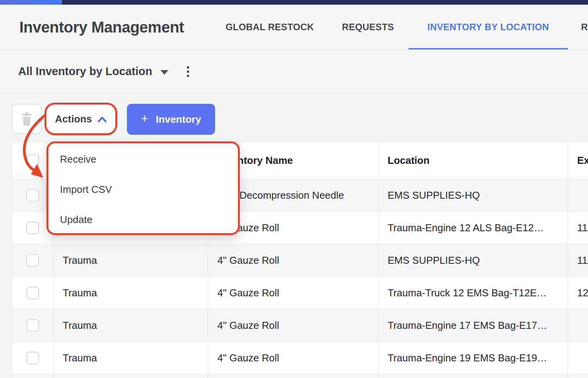 This screenshot has width=588, height=378. What do you see at coordinates (85, 71) in the screenshot?
I see `view-title-label: All Inventory by Location` at bounding box center [85, 71].